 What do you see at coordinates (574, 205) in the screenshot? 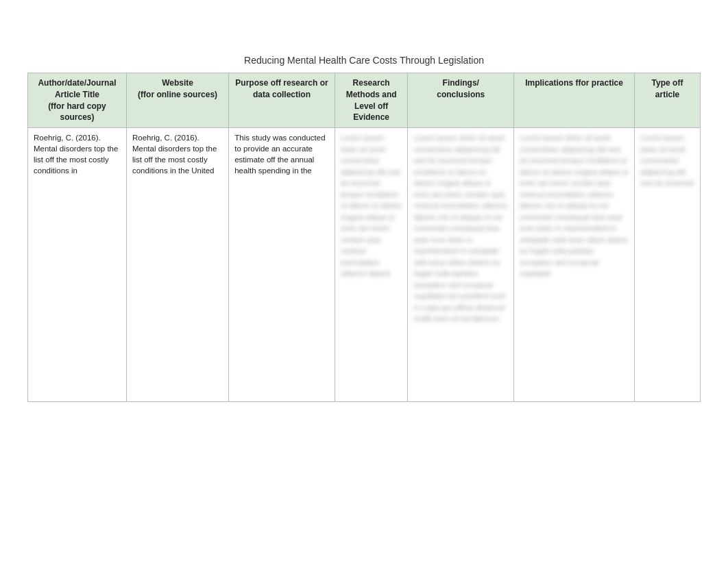
I see `implications-blurred: Lorem ipsum dolor sit amet consectetur a…` at bounding box center [574, 205].